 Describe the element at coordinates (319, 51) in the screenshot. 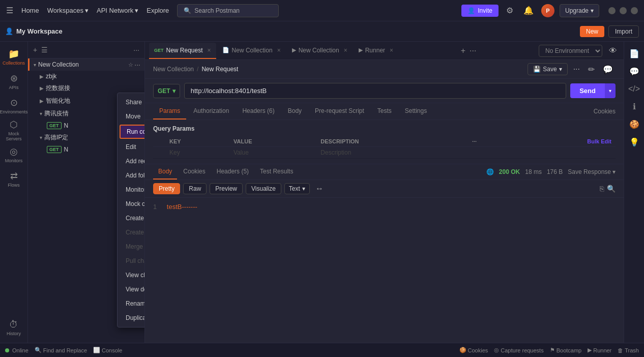

I see `tab-new-collection-2: ▶ New Collection ×` at that location.